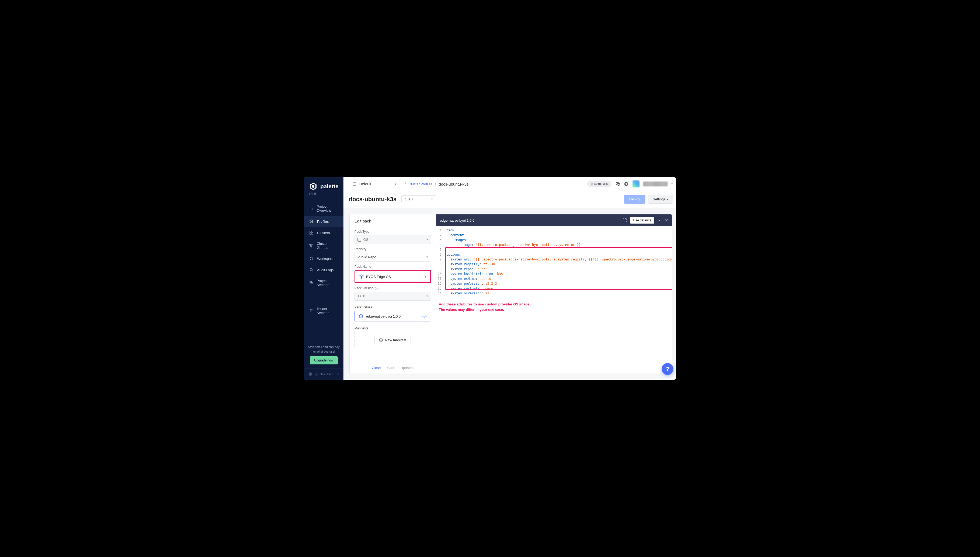 Image resolution: width=980 pixels, height=557 pixels. I want to click on registry-label: Registry, so click(393, 249).